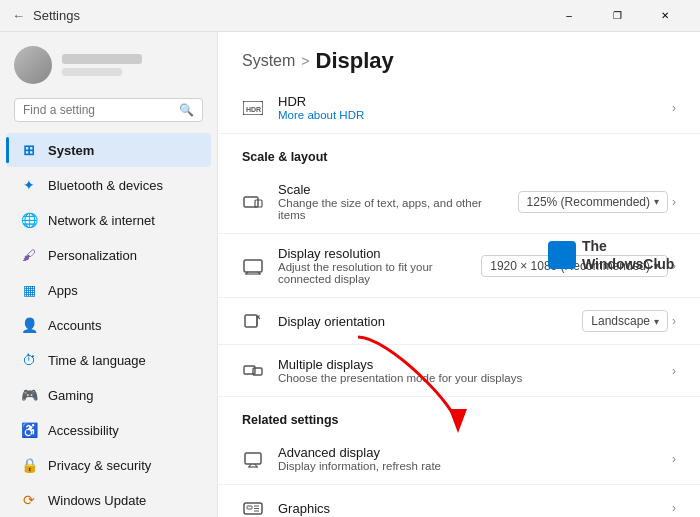  What do you see at coordinates (71, 396) in the screenshot?
I see `sidebar-item-label: Gaming` at bounding box center [71, 396].